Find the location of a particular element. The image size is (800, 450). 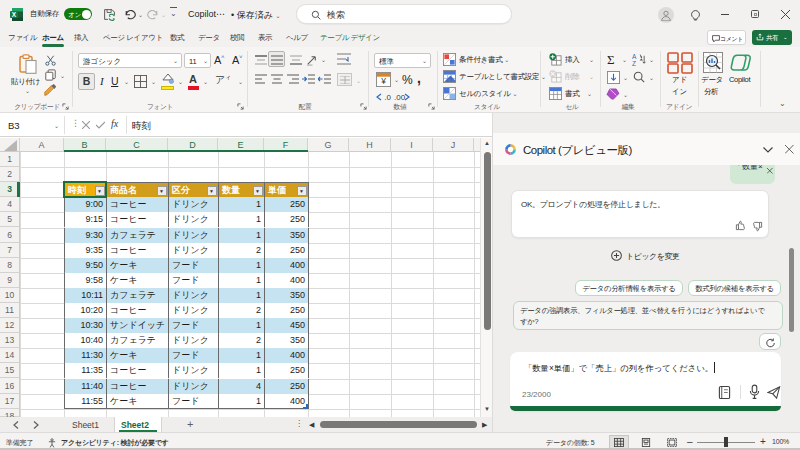

svg-text: .0 is located at coordinates (388, 98).